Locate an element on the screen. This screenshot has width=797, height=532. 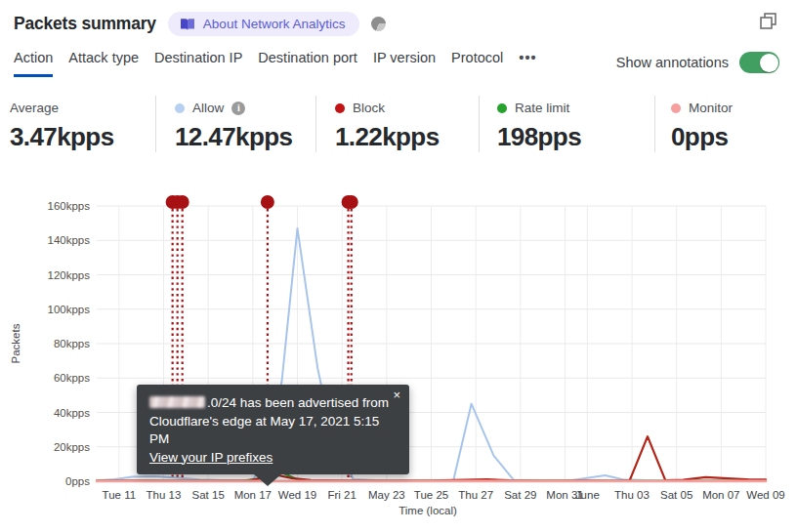
more-tabs-icon: ••• is located at coordinates (527, 63).